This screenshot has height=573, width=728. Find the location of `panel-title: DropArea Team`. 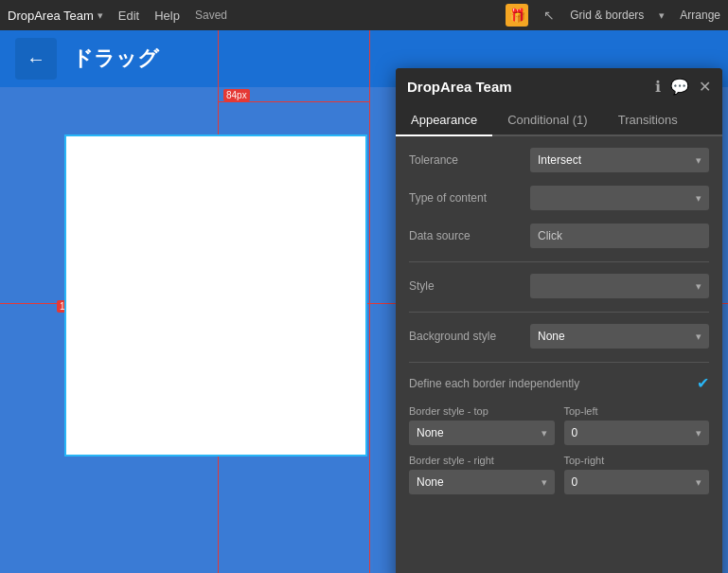

panel-title: DropArea Team is located at coordinates (460, 87).